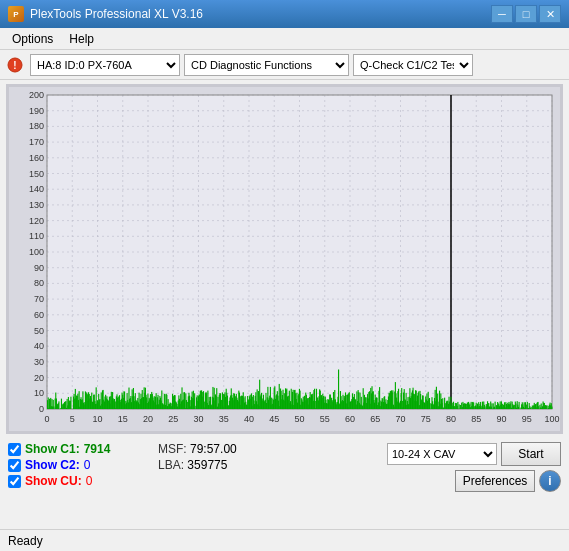  What do you see at coordinates (284, 469) in the screenshot?
I see `bottom-panel: Show C1: 7914 Show C2: 0 Show CU: 0 MSF:…` at bounding box center [284, 469].